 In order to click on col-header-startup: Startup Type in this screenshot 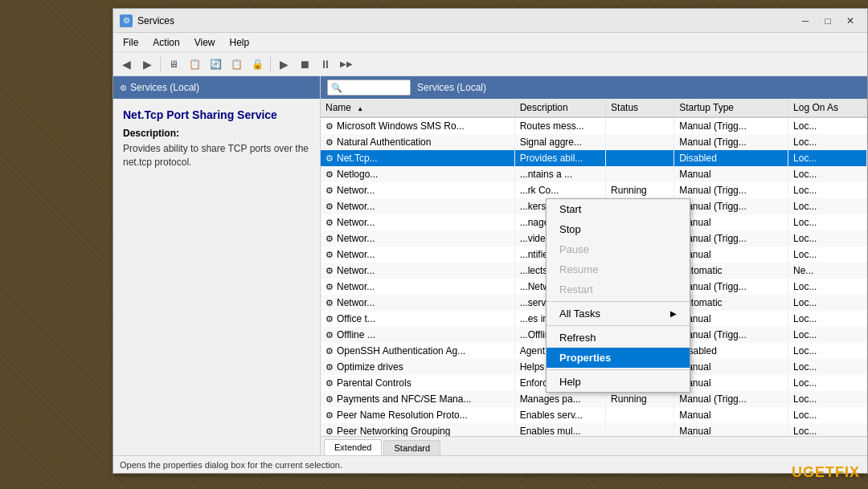, I will do `click(731, 108)`.